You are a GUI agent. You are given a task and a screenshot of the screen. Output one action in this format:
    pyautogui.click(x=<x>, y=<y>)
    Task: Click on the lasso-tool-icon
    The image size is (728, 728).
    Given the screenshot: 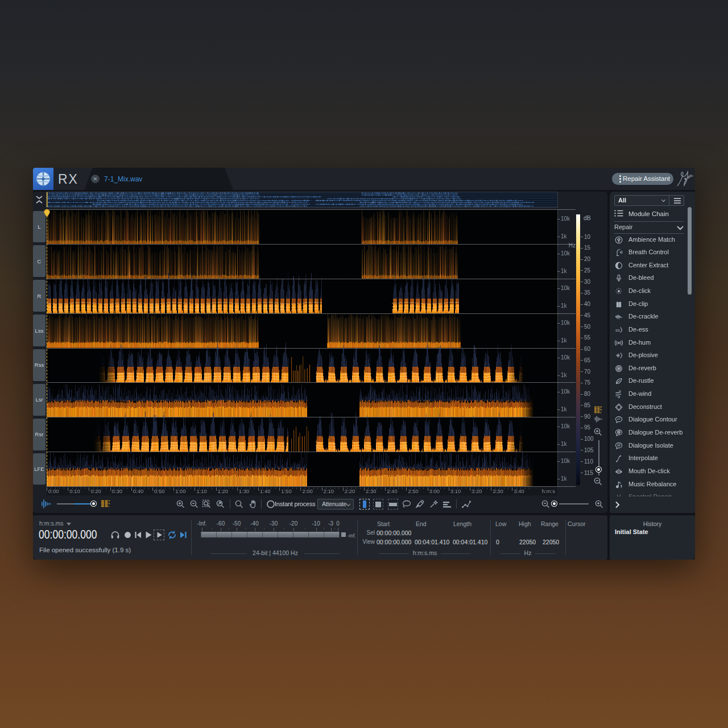 What is the action you would take?
    pyautogui.click(x=406, y=504)
    